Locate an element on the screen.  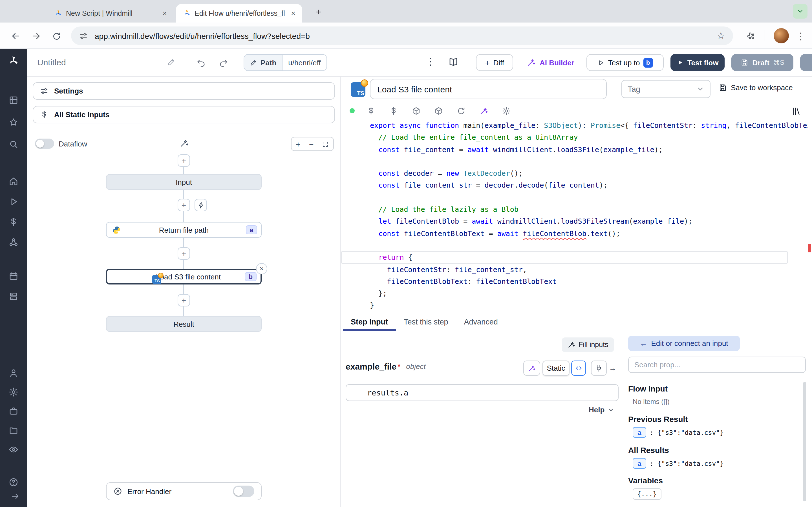
sidebar-folders-icon is located at coordinates (13, 431).